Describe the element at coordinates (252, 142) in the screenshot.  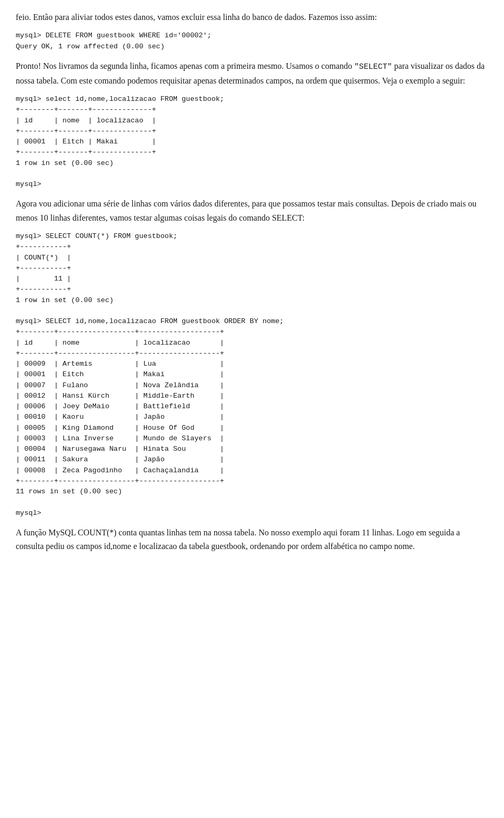
I see `code-block-select-example: mysql> select id,nome,localizacao FROM g…` at that location.